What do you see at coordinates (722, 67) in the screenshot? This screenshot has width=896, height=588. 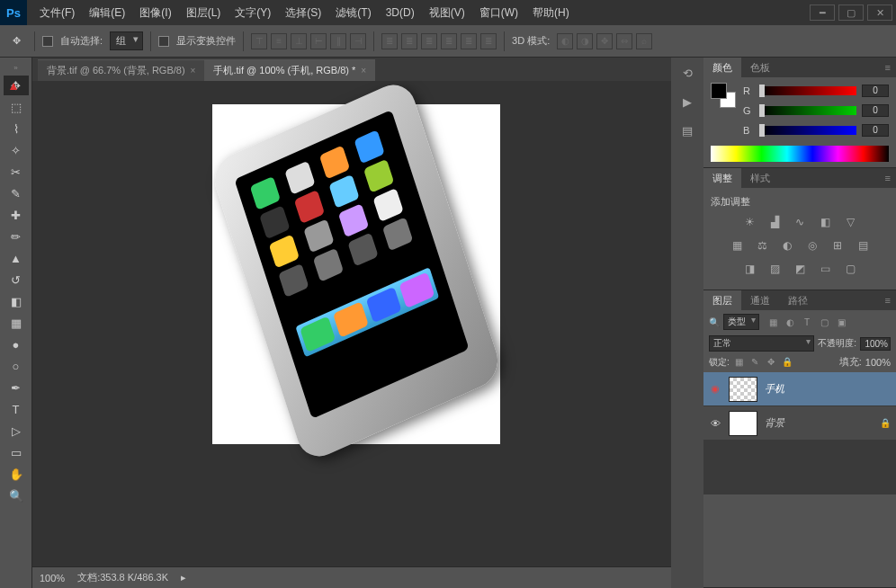 I see `tab-color: 颜色` at bounding box center [722, 67].